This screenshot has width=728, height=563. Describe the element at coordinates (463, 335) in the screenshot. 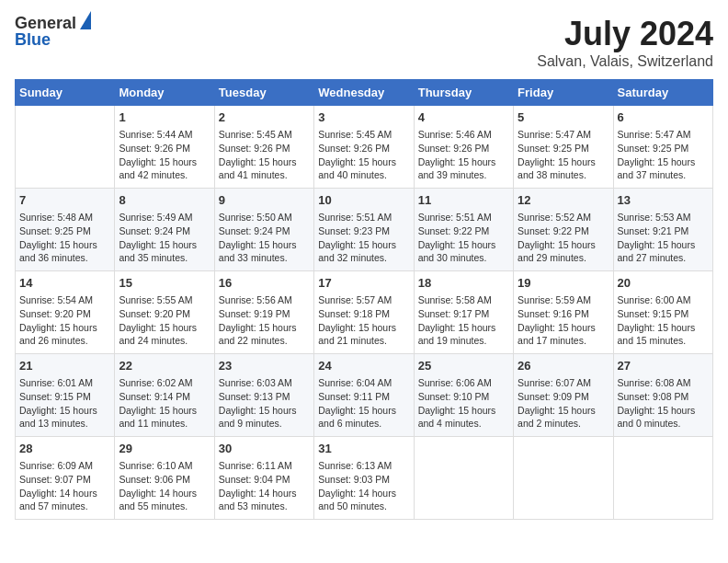

I see `daylight-text: Daylight: 15 hours and 19 minutes.` at that location.